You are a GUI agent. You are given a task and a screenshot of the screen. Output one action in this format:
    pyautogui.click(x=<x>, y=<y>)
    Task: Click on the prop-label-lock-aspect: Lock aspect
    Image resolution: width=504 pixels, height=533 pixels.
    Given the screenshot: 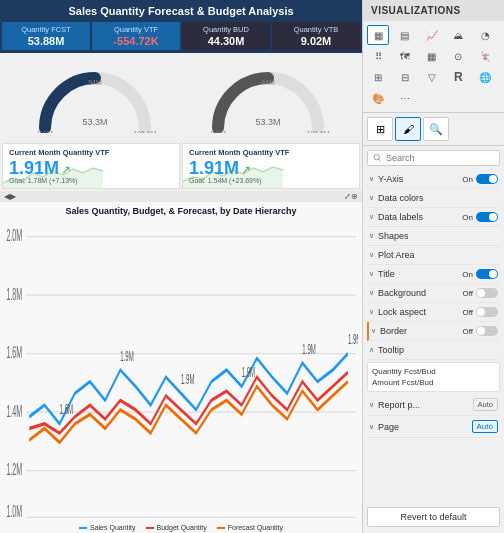 What is the action you would take?
    pyautogui.click(x=402, y=312)
    